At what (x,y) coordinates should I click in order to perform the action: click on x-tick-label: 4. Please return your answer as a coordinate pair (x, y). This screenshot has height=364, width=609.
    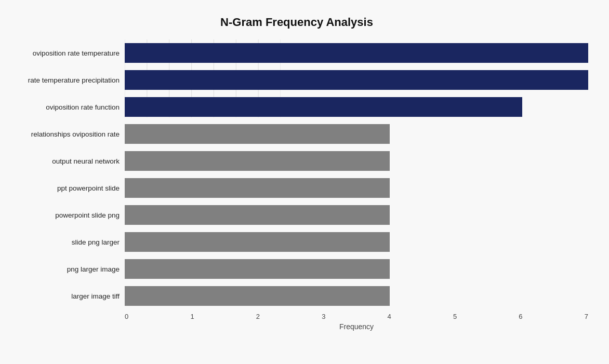
    Looking at the image, I should click on (390, 317).